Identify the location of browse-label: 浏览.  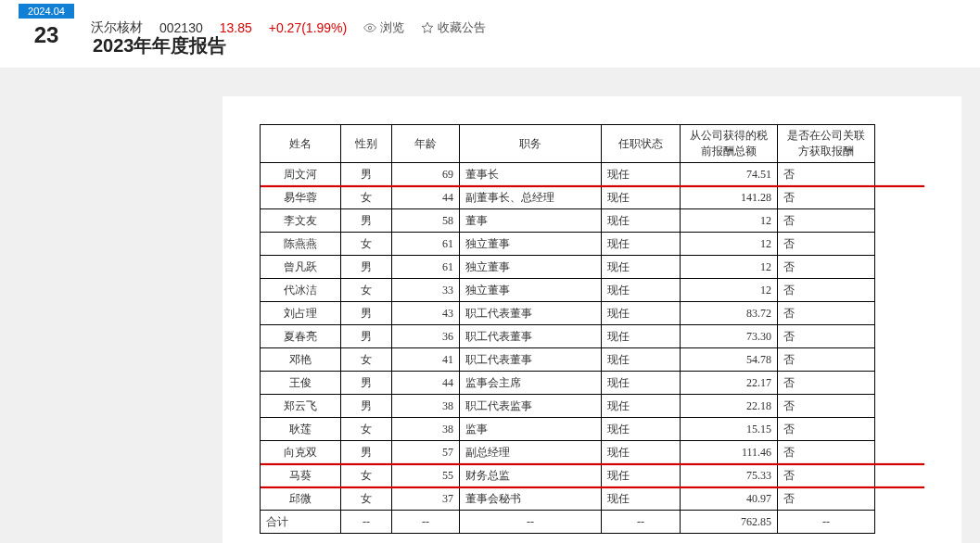
(392, 28).